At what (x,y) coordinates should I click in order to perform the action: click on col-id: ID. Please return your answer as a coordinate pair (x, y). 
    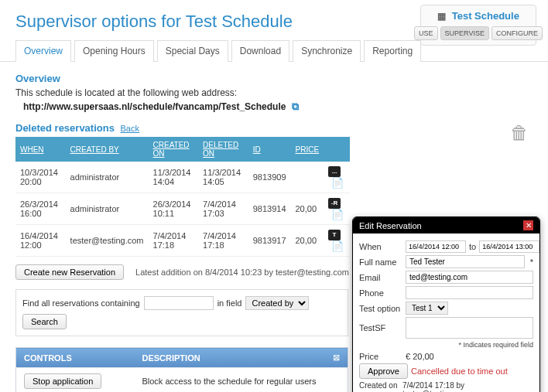
    Looking at the image, I should click on (269, 149).